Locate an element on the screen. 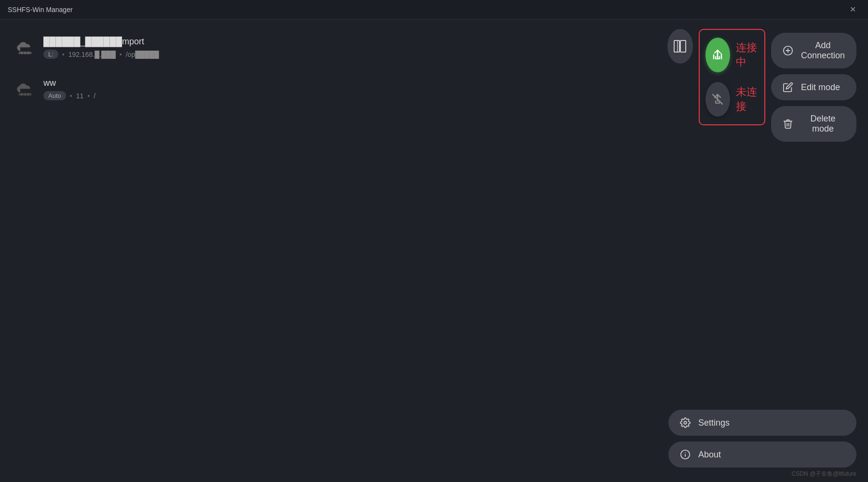  status-connected-label: 连接中 is located at coordinates (747, 55).